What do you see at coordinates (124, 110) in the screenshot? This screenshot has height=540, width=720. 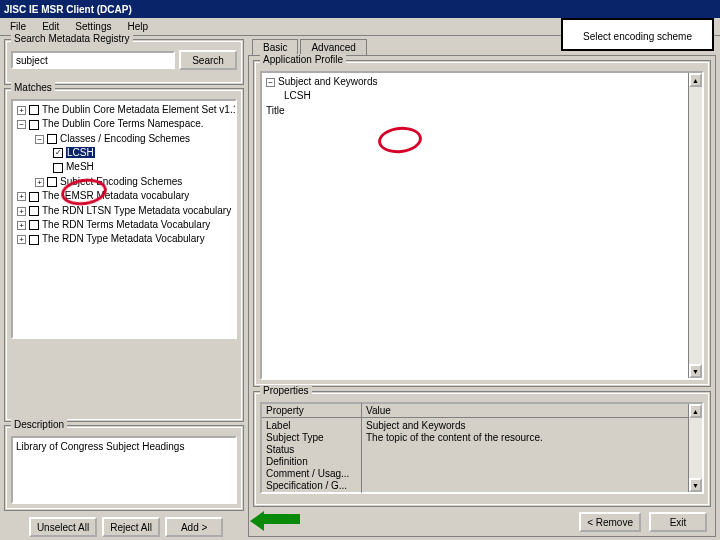 I see `tree-node: +The Dublin Core Metadata Element Set v1…` at bounding box center [124, 110].